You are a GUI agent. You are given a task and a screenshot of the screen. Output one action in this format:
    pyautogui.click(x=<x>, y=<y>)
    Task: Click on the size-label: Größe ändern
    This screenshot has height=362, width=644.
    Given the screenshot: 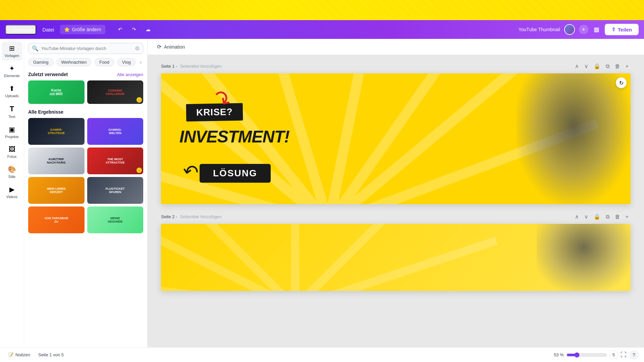 What is the action you would take?
    pyautogui.click(x=87, y=29)
    